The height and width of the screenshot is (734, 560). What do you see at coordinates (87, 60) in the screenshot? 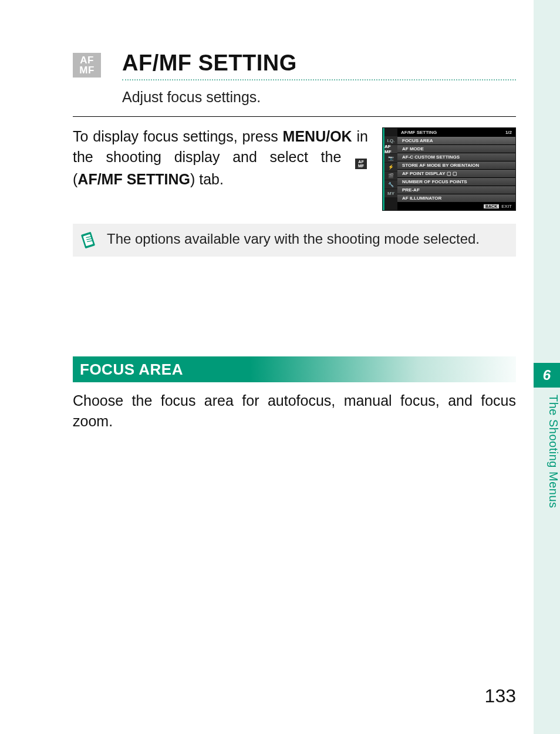
I see `afmf-icon-line1: AF` at bounding box center [87, 60].